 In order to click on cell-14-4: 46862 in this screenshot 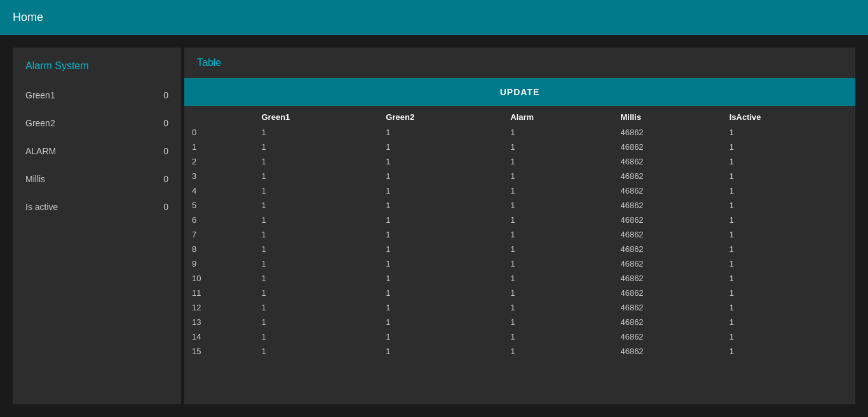, I will do `click(667, 336)`.